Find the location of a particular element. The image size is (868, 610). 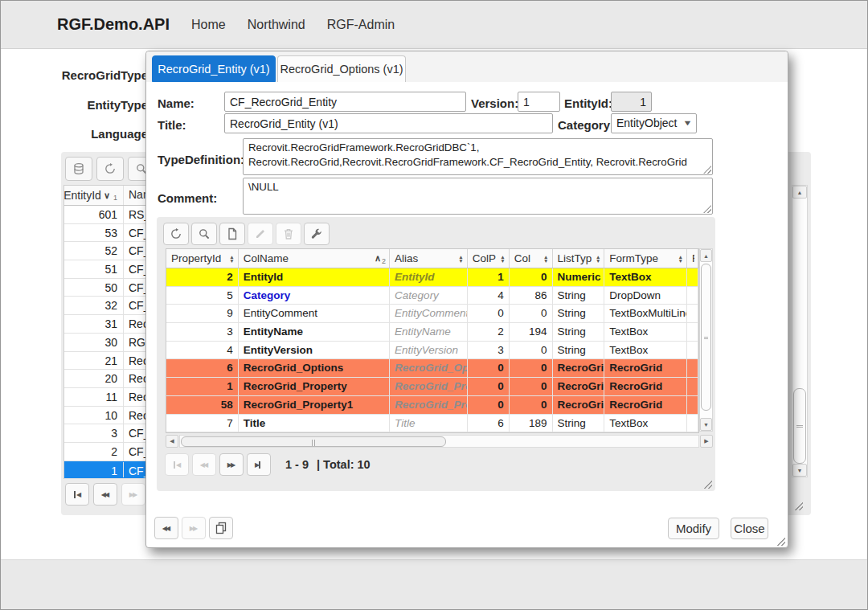

cell-entityid: 21 is located at coordinates (94, 361).